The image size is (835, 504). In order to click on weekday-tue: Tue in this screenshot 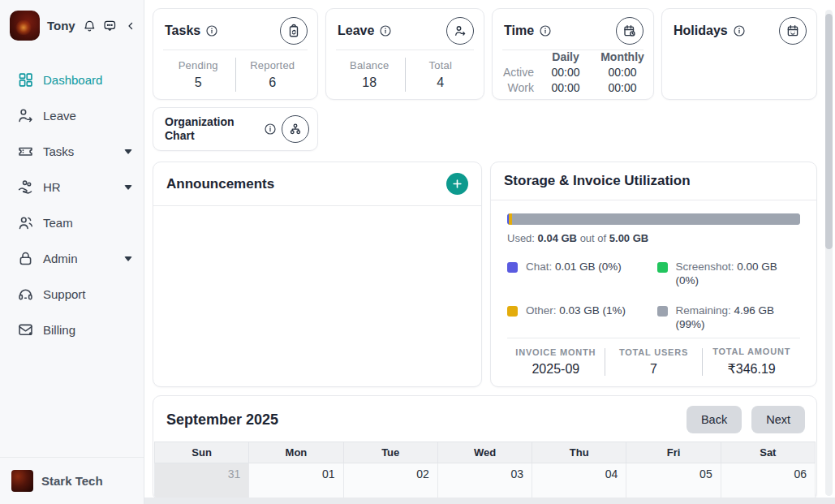, I will do `click(390, 453)`.